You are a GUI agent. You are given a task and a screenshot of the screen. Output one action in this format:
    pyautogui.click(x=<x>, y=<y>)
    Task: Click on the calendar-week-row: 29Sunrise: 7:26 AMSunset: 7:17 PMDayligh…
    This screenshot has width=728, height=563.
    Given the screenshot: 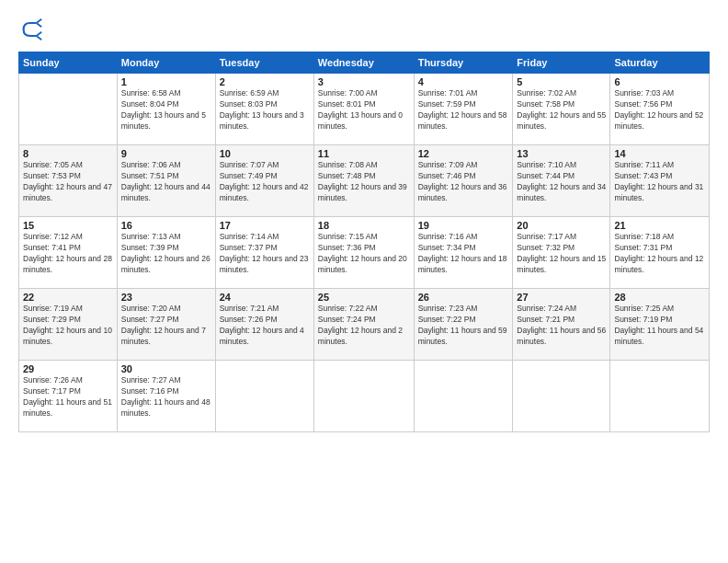 What is the action you would take?
    pyautogui.click(x=364, y=396)
    